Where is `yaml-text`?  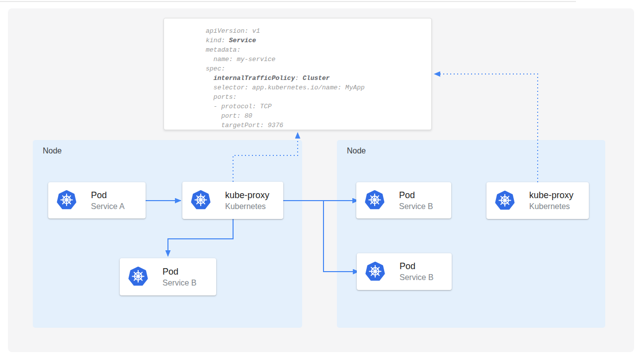
yaml-text is located at coordinates (210, 78).